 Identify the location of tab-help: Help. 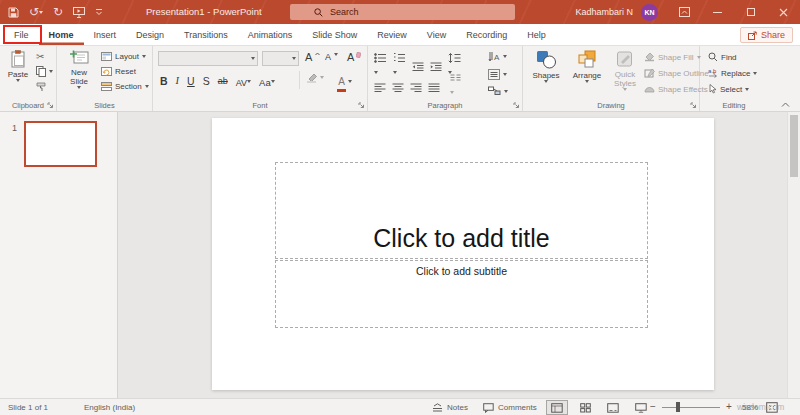
(536, 34).